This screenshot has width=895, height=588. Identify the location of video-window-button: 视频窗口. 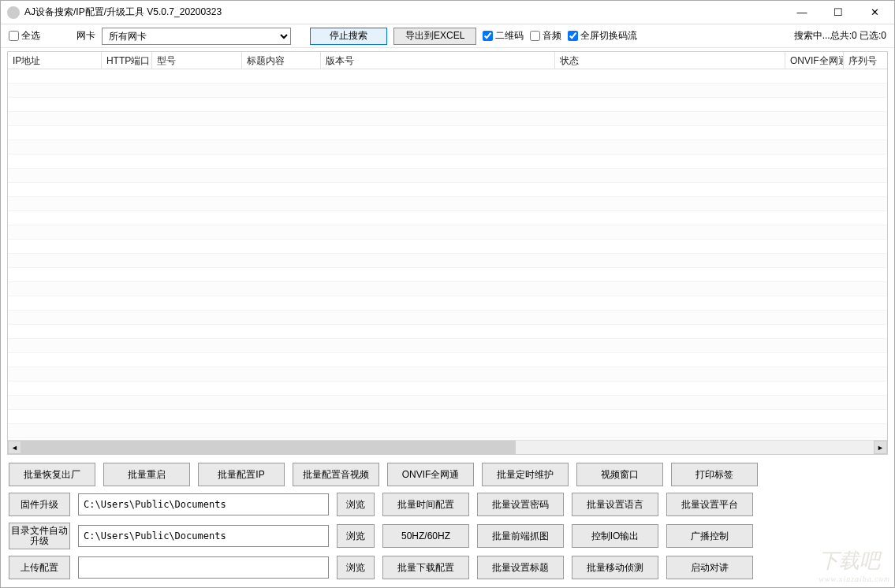
(620, 474).